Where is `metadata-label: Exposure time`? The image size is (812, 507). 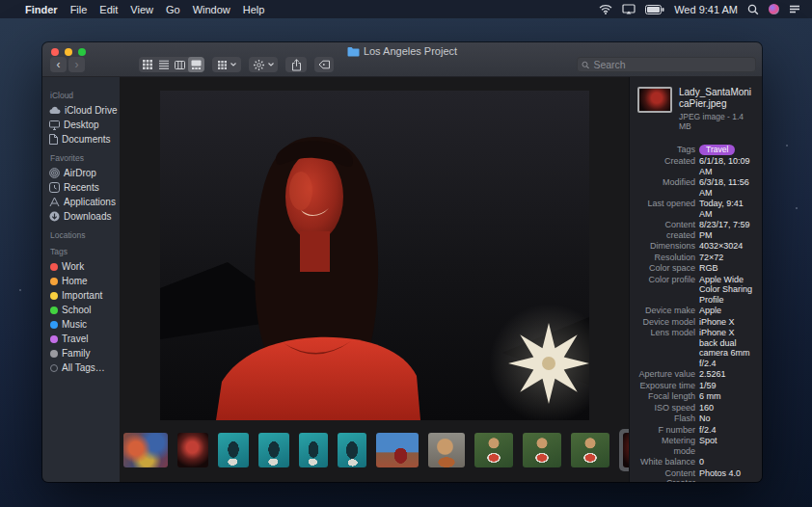
metadata-label: Exposure time is located at coordinates (666, 386).